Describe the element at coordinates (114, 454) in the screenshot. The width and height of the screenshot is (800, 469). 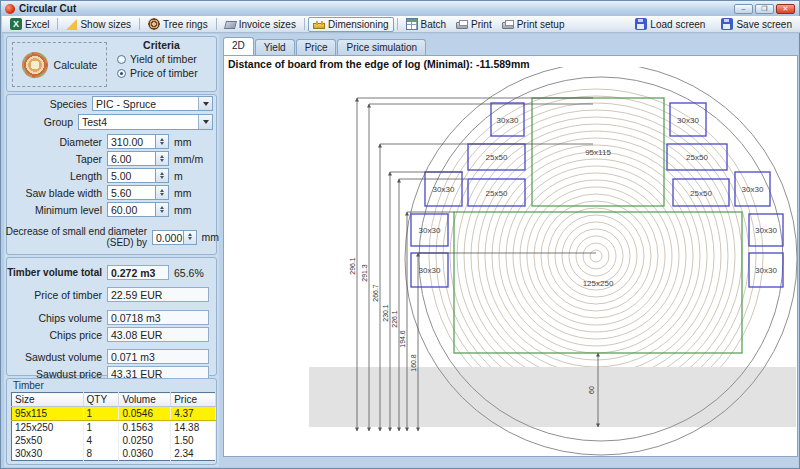
I see `table-row: 30x30 8 0.0360 2.34` at that location.